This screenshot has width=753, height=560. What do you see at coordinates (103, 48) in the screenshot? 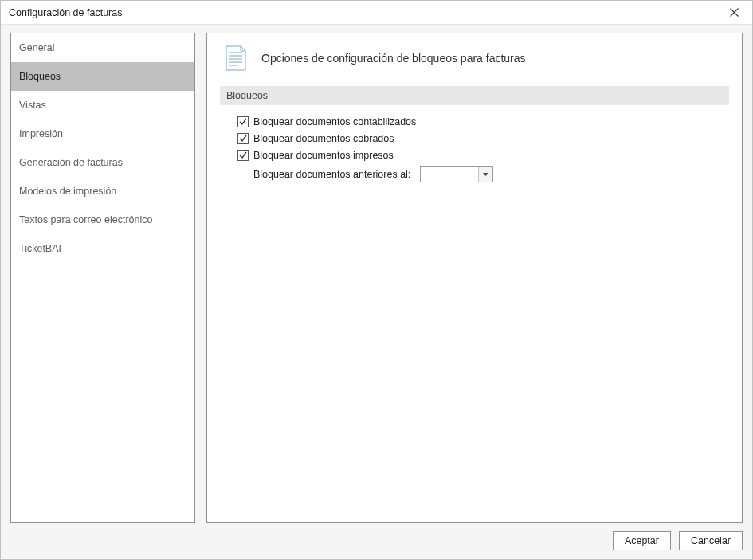
I see `sidebar-item-general: General` at bounding box center [103, 48].